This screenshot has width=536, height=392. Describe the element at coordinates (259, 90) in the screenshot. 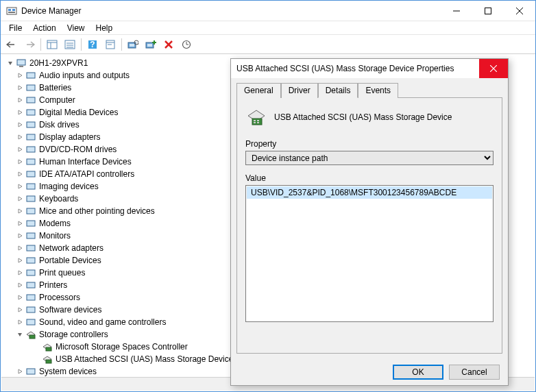

I see `tab-general: General` at that location.